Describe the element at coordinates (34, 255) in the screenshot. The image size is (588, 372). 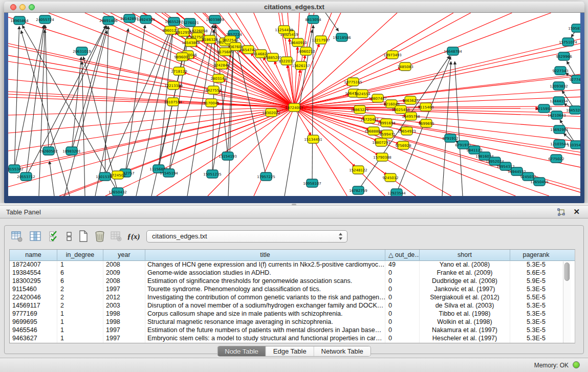
I see `column-header-name: name` at that location.